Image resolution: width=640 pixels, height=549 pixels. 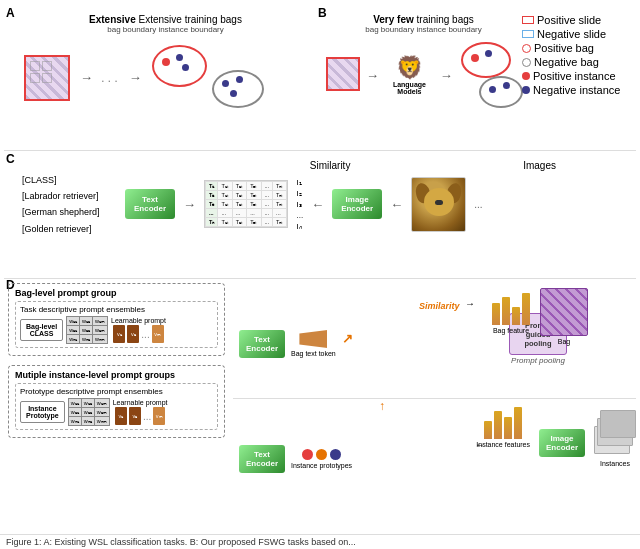 I want to click on inst-v-dots: ..., so click(x=147, y=416).